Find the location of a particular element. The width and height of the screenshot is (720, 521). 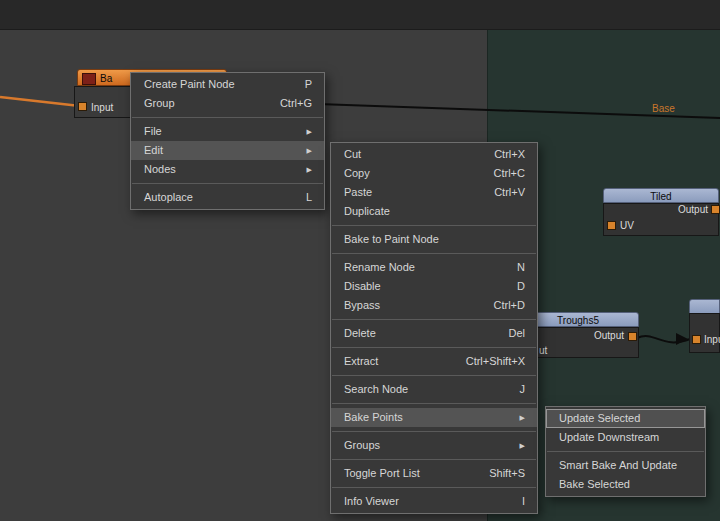

menu-item-duplicate: Duplicate is located at coordinates (434, 212).